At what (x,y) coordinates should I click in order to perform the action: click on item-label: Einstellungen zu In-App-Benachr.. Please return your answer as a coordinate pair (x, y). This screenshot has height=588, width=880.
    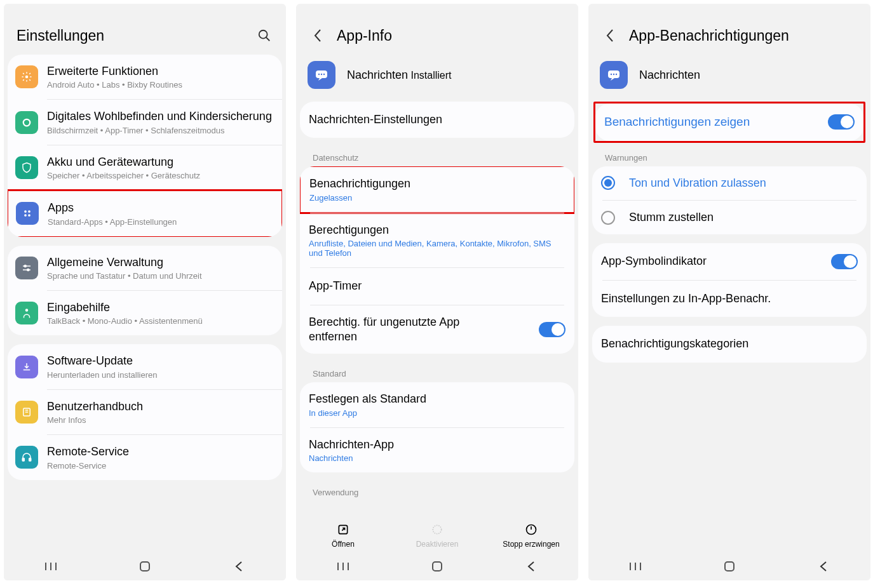
    Looking at the image, I should click on (729, 298).